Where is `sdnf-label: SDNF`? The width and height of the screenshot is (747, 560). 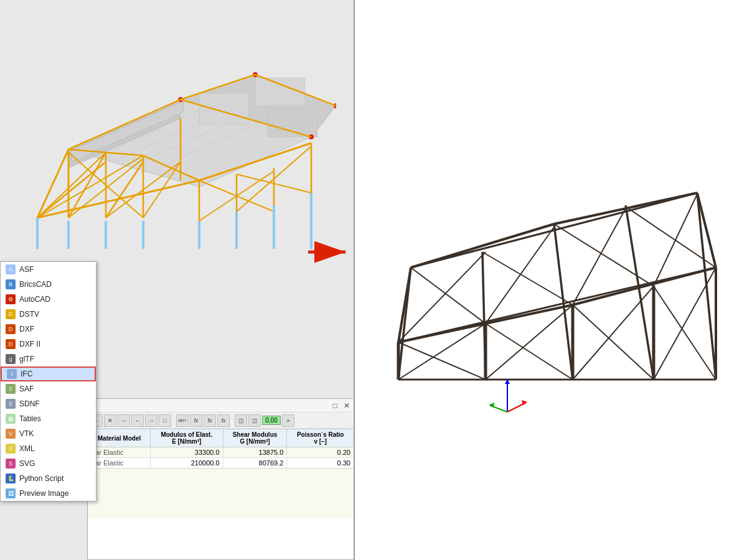 sdnf-label: SDNF is located at coordinates (30, 404).